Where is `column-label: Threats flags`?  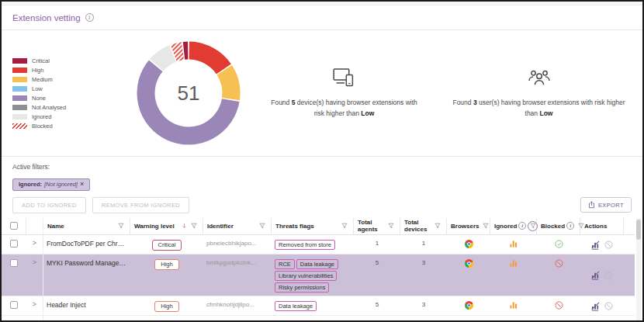
column-label: Threats flags is located at coordinates (295, 227).